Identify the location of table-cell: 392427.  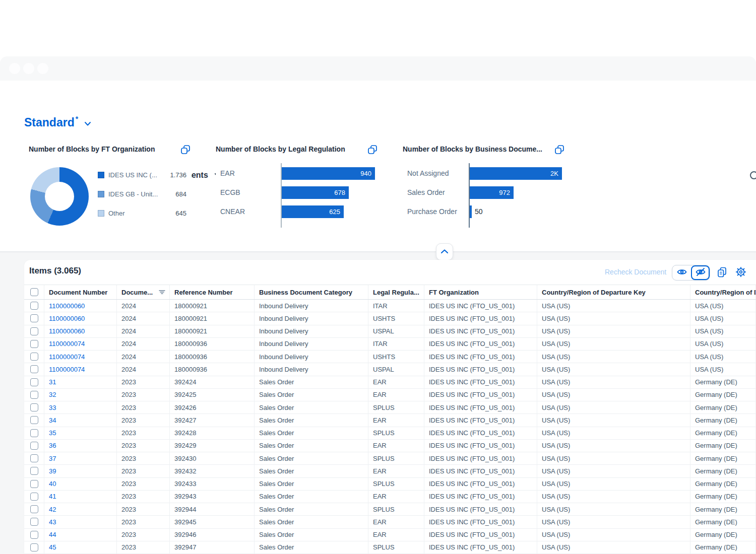
(212, 420).